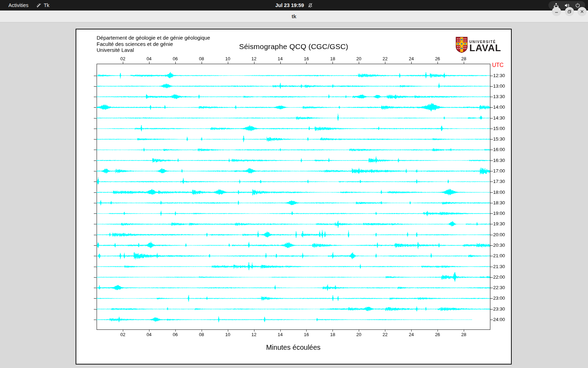  What do you see at coordinates (202, 59) in the screenshot?
I see `x-tick-label-top: 08` at bounding box center [202, 59].